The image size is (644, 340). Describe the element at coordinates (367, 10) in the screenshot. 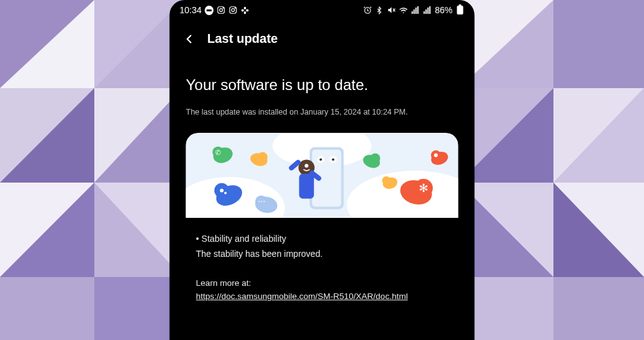

I see `alarm-icon` at that location.